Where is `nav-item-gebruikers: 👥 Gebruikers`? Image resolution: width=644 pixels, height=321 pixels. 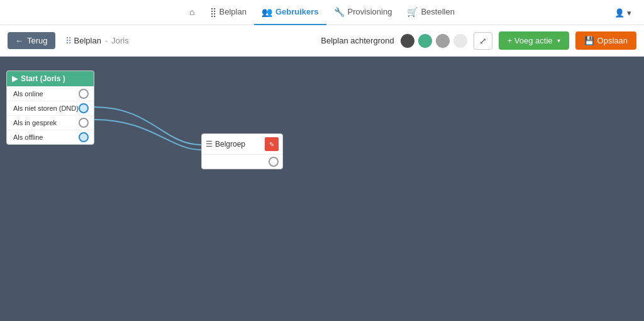 nav-item-gebruikers: 👥 Gebruikers is located at coordinates (291, 13).